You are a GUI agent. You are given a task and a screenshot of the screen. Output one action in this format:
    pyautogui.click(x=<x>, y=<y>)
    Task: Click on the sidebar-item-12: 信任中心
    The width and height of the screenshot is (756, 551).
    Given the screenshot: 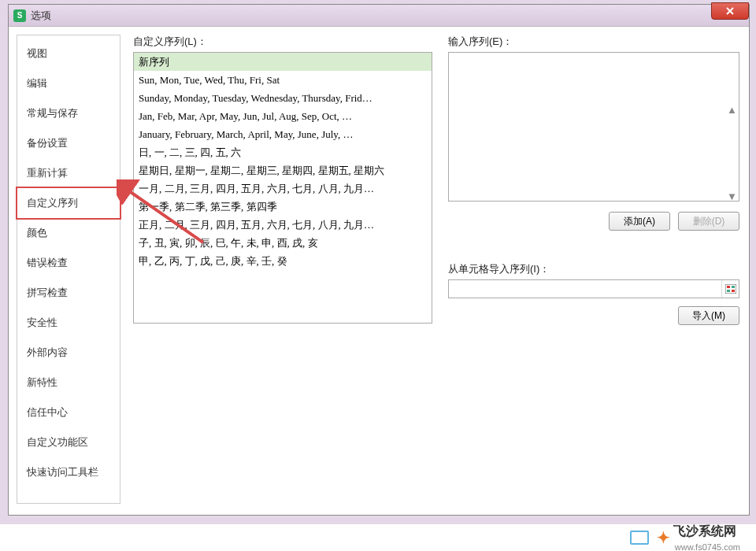 What is the action you would take?
    pyautogui.click(x=69, y=412)
    